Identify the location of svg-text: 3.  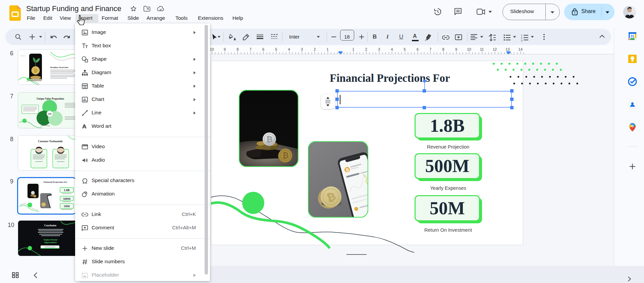
(522, 40).